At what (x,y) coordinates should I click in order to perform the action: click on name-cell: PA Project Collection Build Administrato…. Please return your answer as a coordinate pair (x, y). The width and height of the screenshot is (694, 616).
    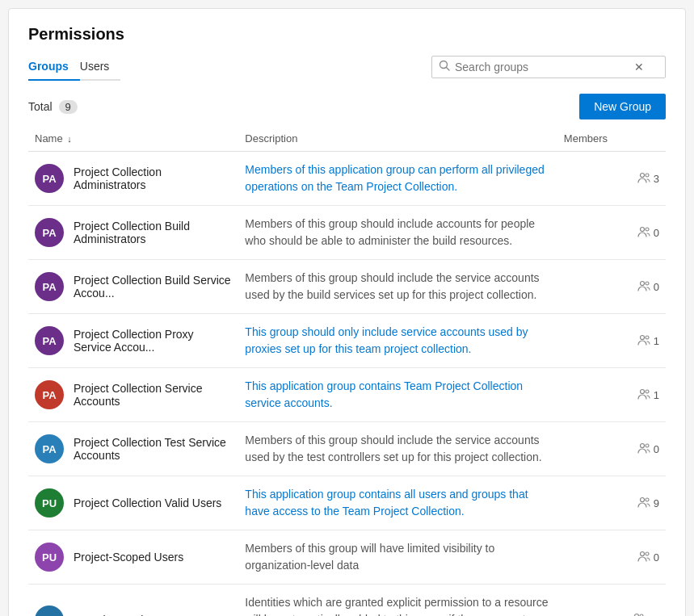
    Looking at the image, I should click on (133, 233).